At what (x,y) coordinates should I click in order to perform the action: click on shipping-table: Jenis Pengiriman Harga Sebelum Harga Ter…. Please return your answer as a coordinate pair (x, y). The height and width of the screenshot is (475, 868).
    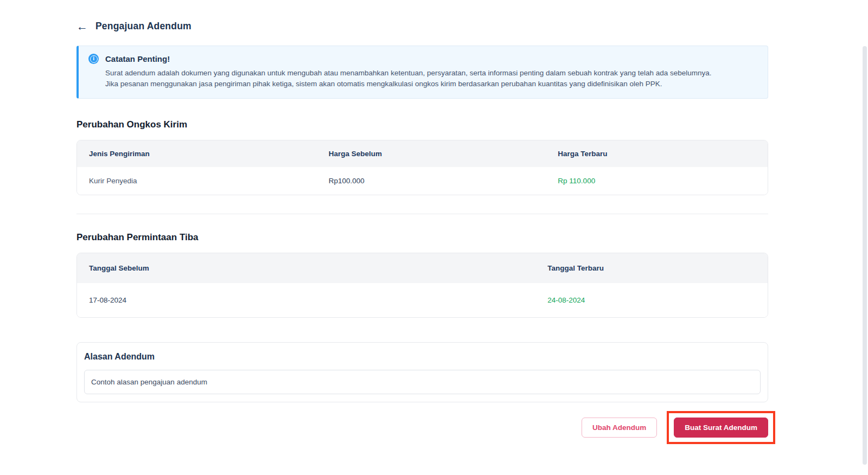
    Looking at the image, I should click on (422, 168).